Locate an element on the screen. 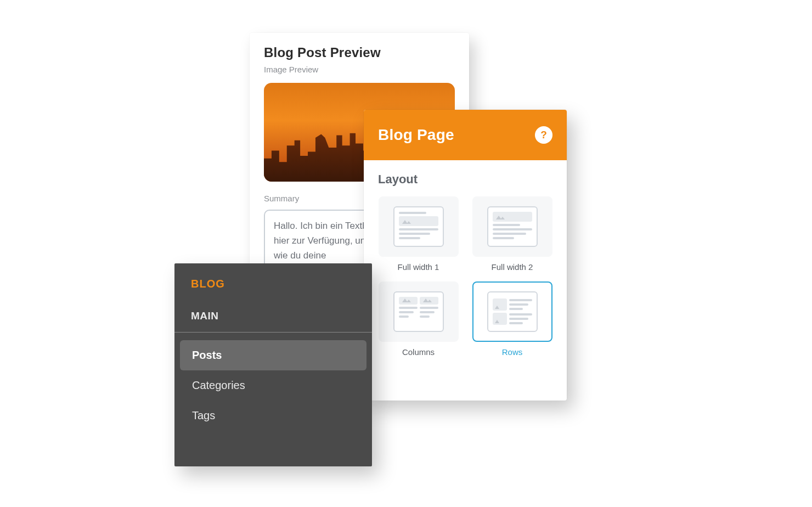 The image size is (812, 507). layout-option-label: Columns is located at coordinates (418, 352).